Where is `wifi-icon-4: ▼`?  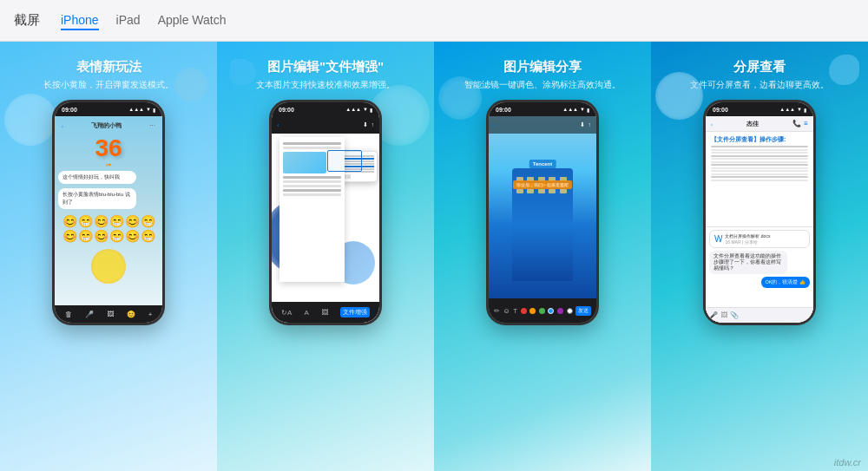 wifi-icon-4: ▼ is located at coordinates (799, 109).